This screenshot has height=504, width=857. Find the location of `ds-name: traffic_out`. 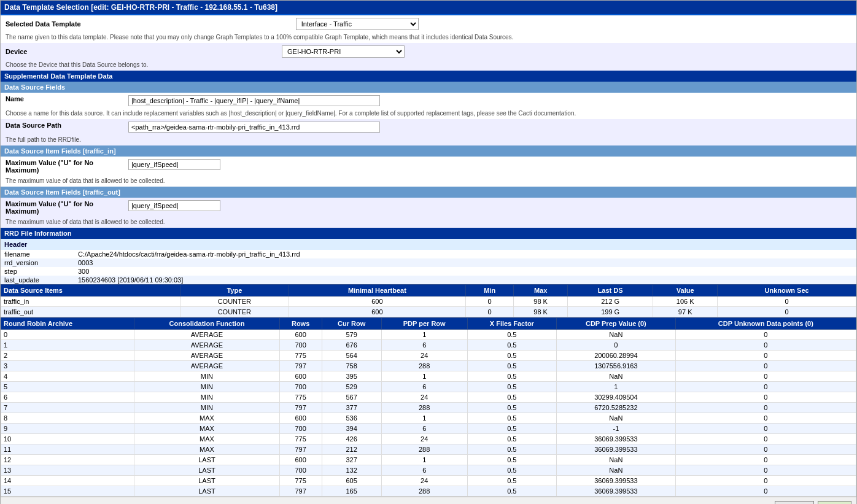

ds-name: traffic_out is located at coordinates (91, 312).